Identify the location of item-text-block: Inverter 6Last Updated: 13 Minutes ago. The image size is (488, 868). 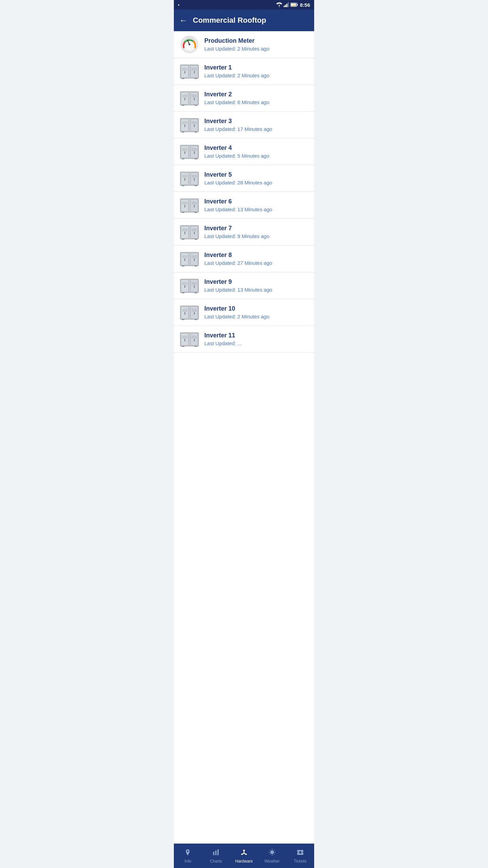
(257, 205).